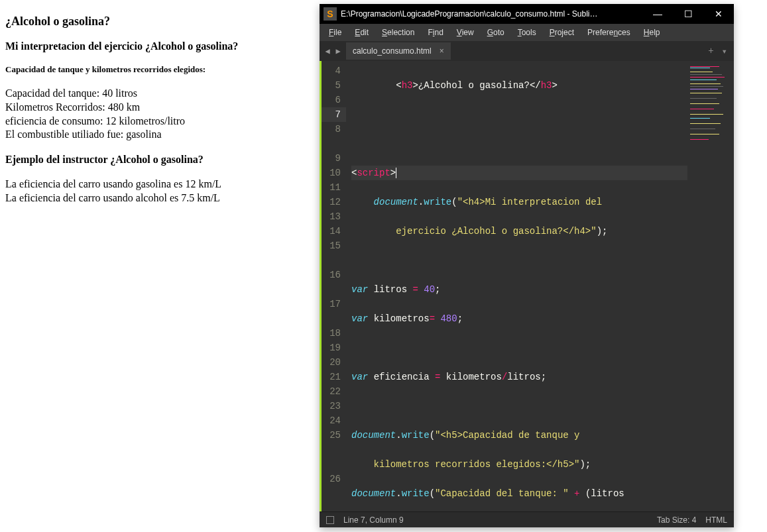 The width and height of the screenshot is (767, 532). I want to click on tabbar: ◀ ▶ calculo_consumo.html × + ▾, so click(526, 51).